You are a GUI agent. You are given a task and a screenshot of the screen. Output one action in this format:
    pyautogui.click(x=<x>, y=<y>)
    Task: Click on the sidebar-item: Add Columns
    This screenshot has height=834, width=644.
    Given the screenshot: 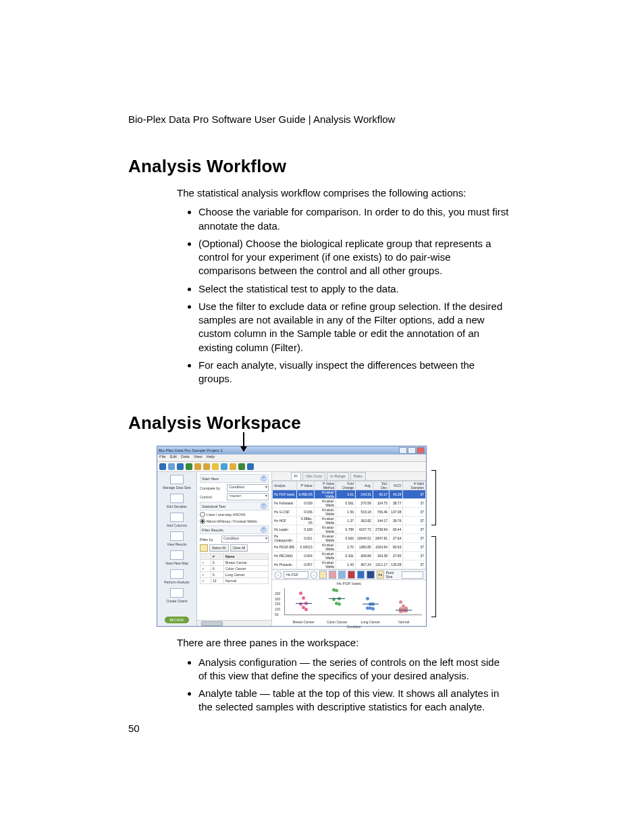 What is the action you would take?
    pyautogui.click(x=177, y=520)
    